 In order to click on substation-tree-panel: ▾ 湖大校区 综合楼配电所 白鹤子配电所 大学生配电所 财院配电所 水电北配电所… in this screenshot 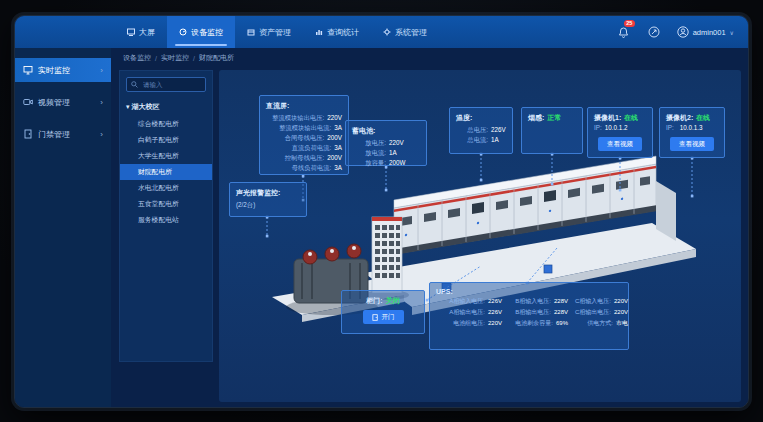, I will do `click(166, 216)`.